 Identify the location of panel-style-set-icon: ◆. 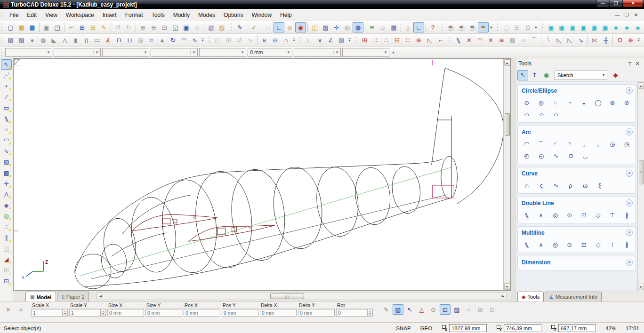
(616, 75).